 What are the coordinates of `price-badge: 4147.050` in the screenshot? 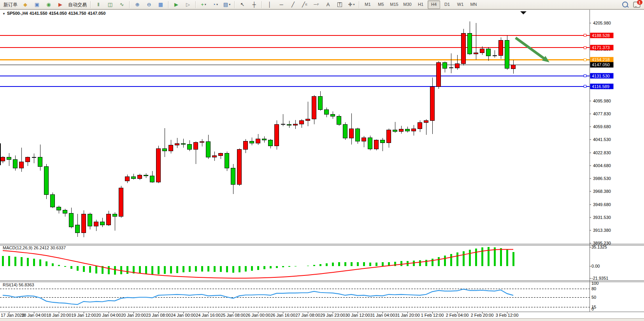 It's located at (602, 65).